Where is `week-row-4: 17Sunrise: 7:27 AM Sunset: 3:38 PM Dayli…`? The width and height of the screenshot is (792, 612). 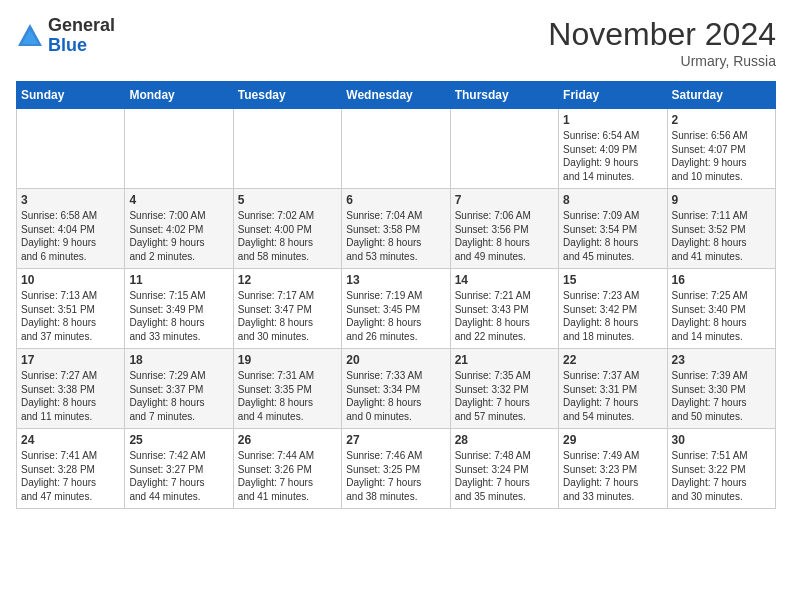 week-row-4: 17Sunrise: 7:27 AM Sunset: 3:38 PM Dayli… is located at coordinates (396, 389).